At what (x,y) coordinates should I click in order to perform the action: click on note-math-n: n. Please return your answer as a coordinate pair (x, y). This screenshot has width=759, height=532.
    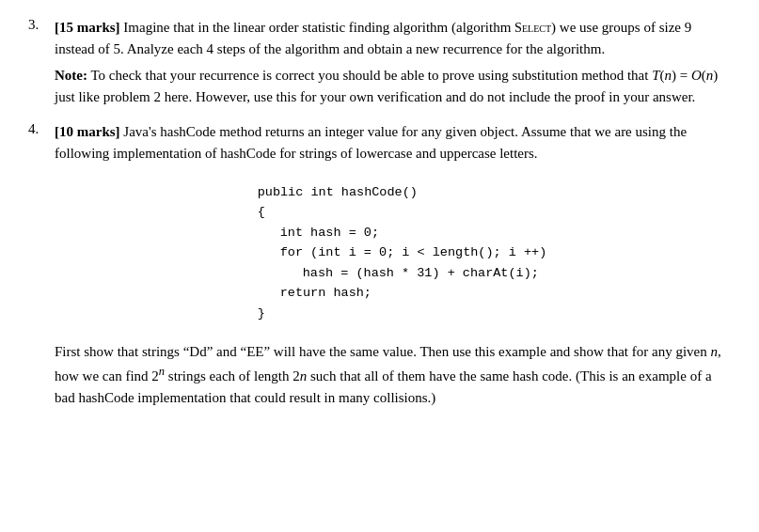
    Looking at the image, I should click on (669, 75).